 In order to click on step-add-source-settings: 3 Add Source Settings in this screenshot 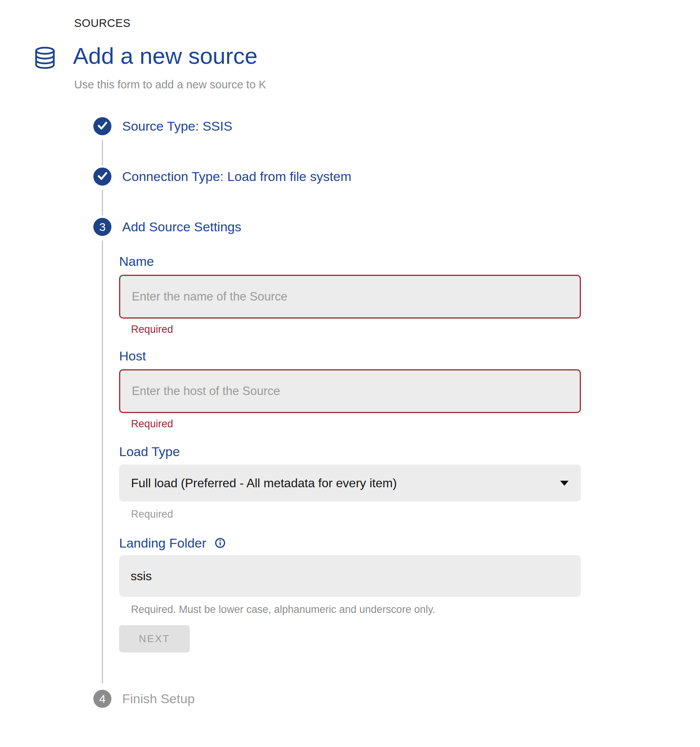, I will do `click(350, 227)`.